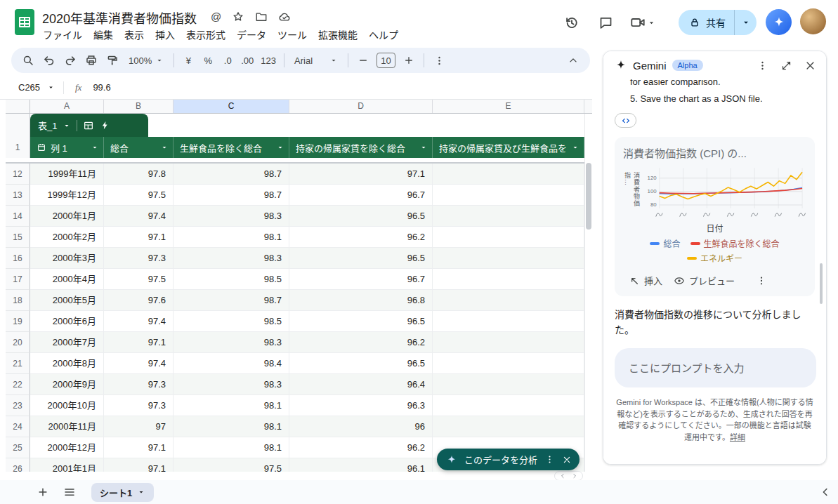 The height and width of the screenshot is (504, 838). What do you see at coordinates (28, 60) in the screenshot?
I see `search-button` at bounding box center [28, 60].